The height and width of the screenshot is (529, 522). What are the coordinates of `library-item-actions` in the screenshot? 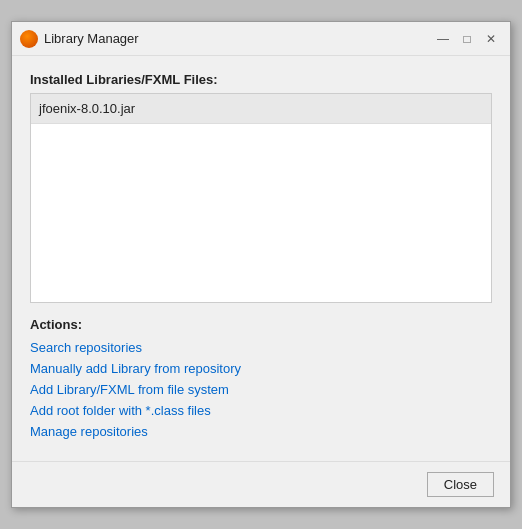 It's located at (476, 109).